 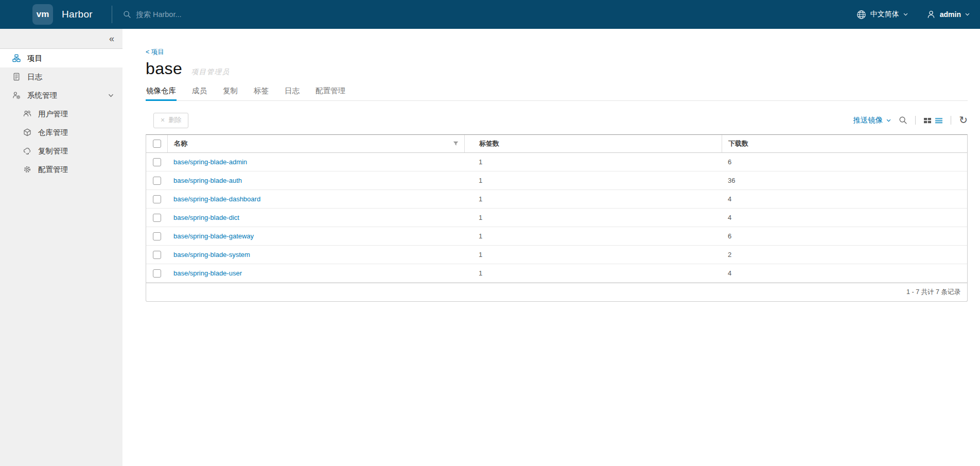 What do you see at coordinates (330, 92) in the screenshot?
I see `tab-configuration: 配置管理` at bounding box center [330, 92].